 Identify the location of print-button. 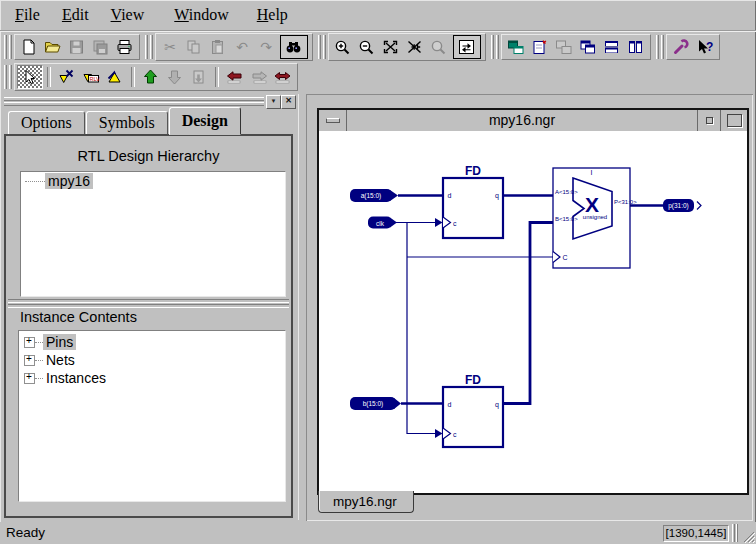
(125, 47).